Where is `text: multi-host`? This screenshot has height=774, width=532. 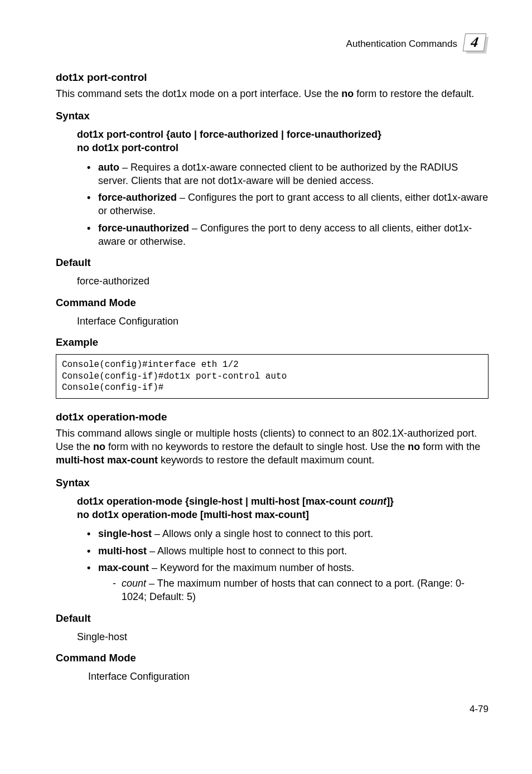
text: multi-host is located at coordinates (275, 501).